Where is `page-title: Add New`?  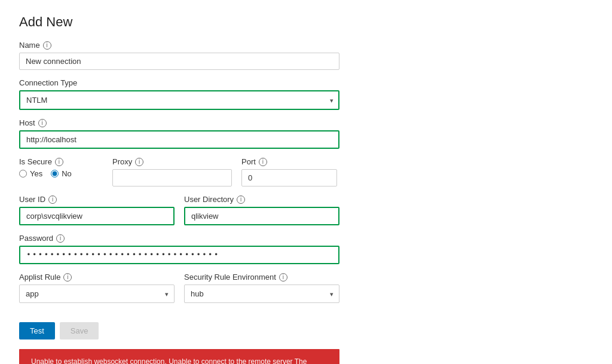
page-title: Add New is located at coordinates (179, 22).